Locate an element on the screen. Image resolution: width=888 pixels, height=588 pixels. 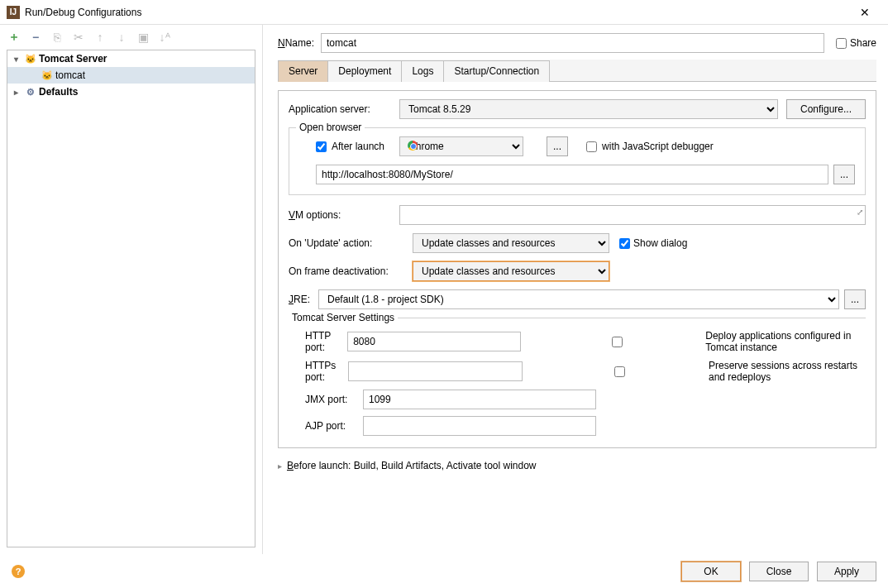
folder-icon: ▣ is located at coordinates (143, 37).